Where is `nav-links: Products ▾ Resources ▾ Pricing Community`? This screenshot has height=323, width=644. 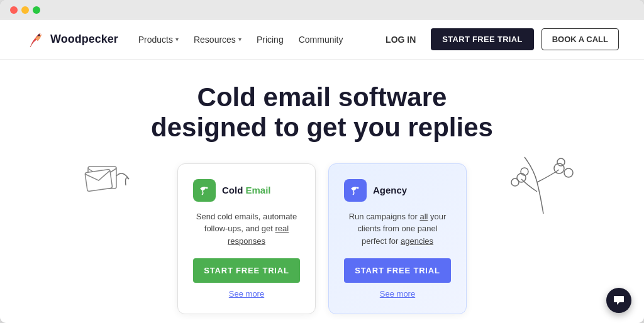 nav-links: Products ▾ Resources ▾ Pricing Community is located at coordinates (258, 40).